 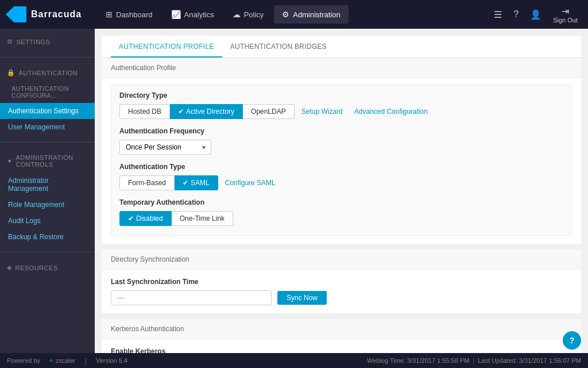 What do you see at coordinates (47, 127) in the screenshot?
I see `sidebar-item-user-mgmt: User Management` at bounding box center [47, 127].